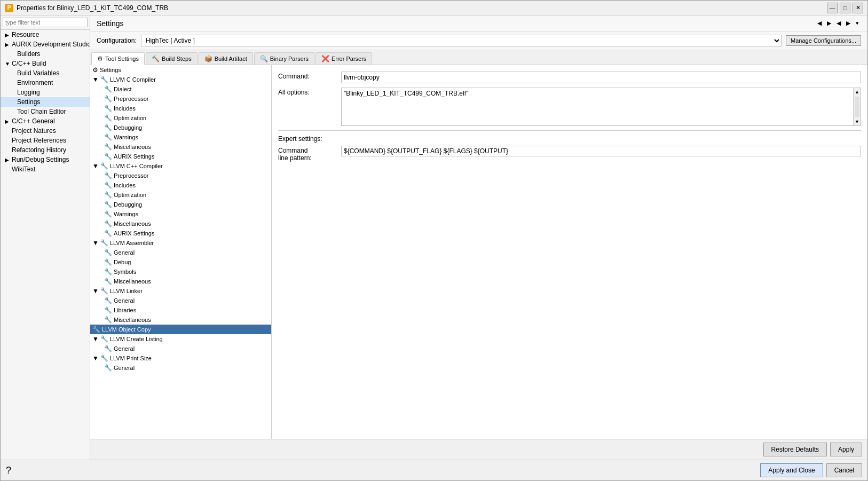 The image size is (868, 481). What do you see at coordinates (180, 339) in the screenshot?
I see `tool-item-llvm-create-listing: ▼ 🔧 LLVM Create Listing` at bounding box center [180, 339].